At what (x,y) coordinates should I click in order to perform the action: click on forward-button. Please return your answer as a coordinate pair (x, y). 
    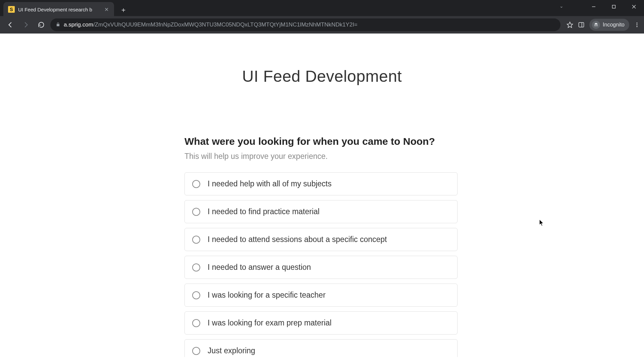
    Looking at the image, I should click on (26, 25).